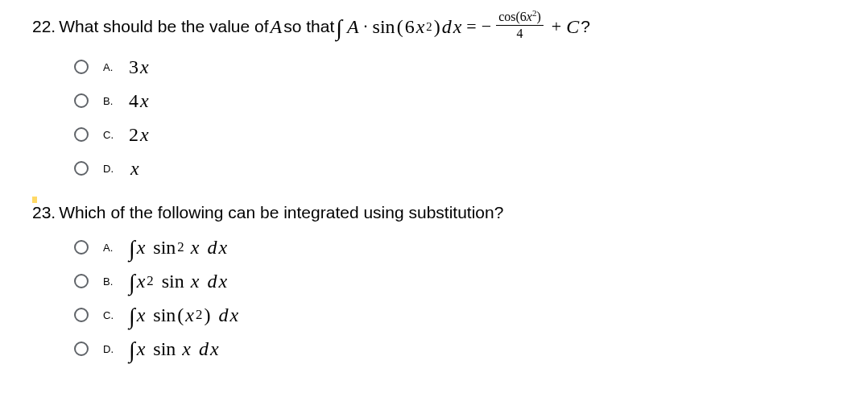  I want to click on q22-option-d: D. x, so click(471, 168).